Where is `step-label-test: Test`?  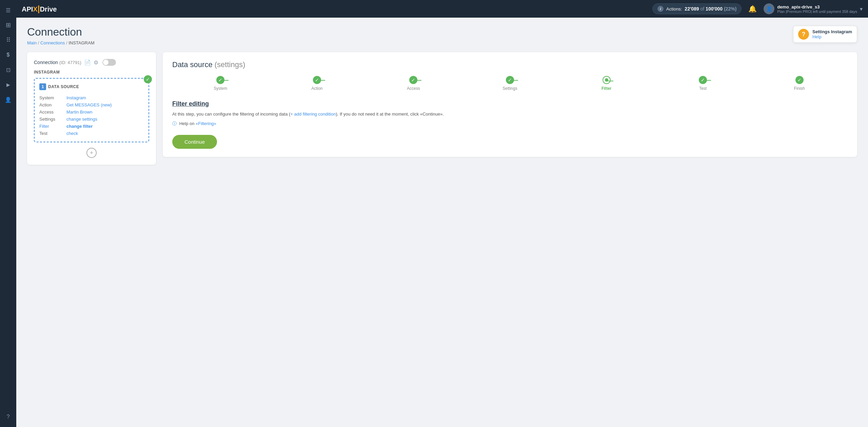 step-label-test: Test is located at coordinates (703, 88).